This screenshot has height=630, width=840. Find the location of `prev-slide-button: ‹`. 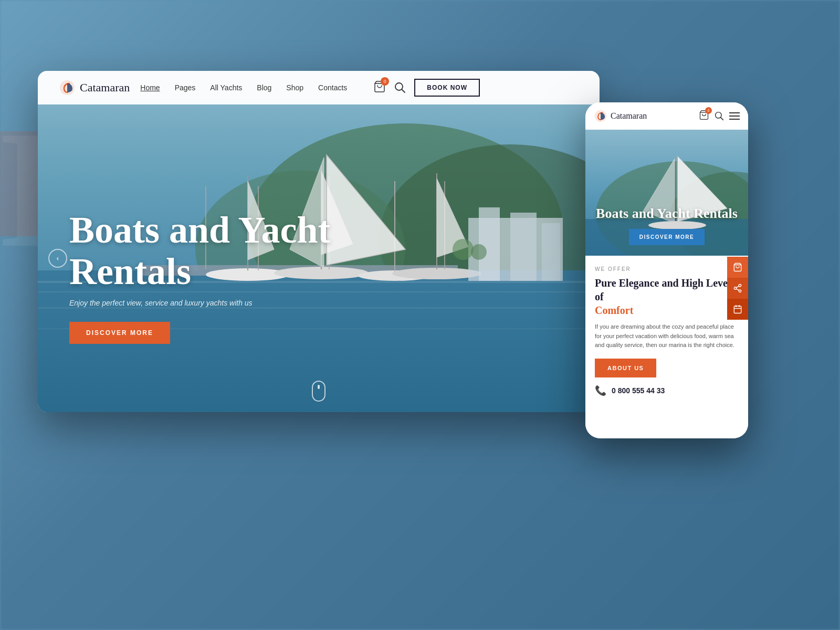

prev-slide-button: ‹ is located at coordinates (58, 258).